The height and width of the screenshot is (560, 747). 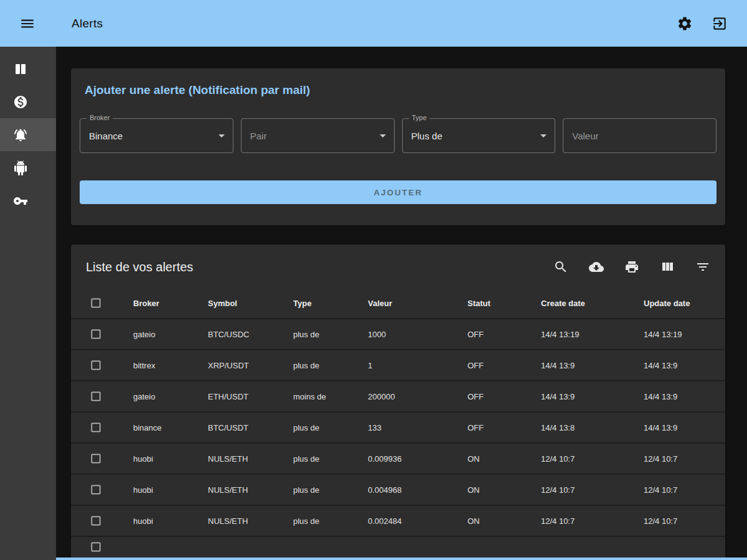 What do you see at coordinates (703, 267) in the screenshot?
I see `filter-icon` at bounding box center [703, 267].